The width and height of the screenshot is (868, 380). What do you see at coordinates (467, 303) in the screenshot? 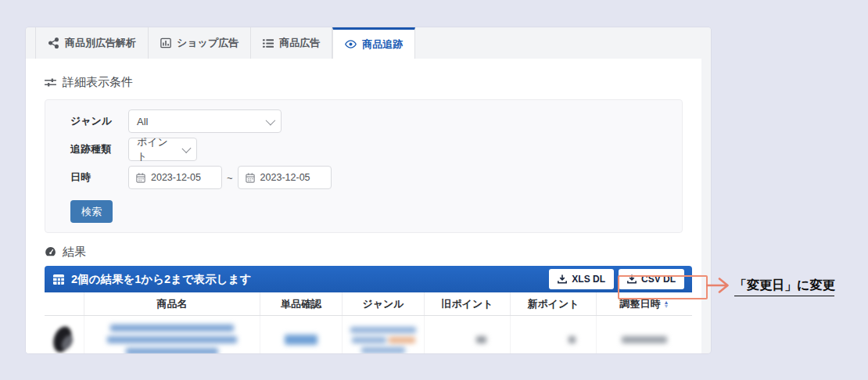
I see `column-header-old-points: 旧ポイント` at bounding box center [467, 303].